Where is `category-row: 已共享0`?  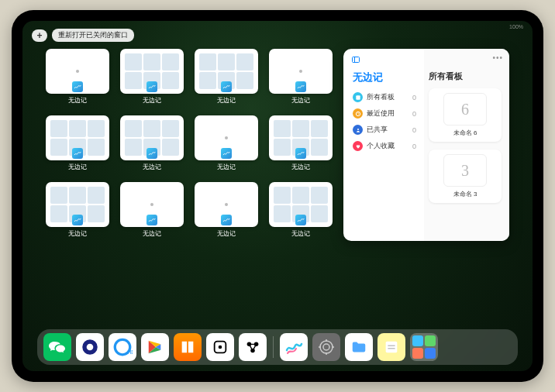 category-row: 已共享0 is located at coordinates (384, 130).